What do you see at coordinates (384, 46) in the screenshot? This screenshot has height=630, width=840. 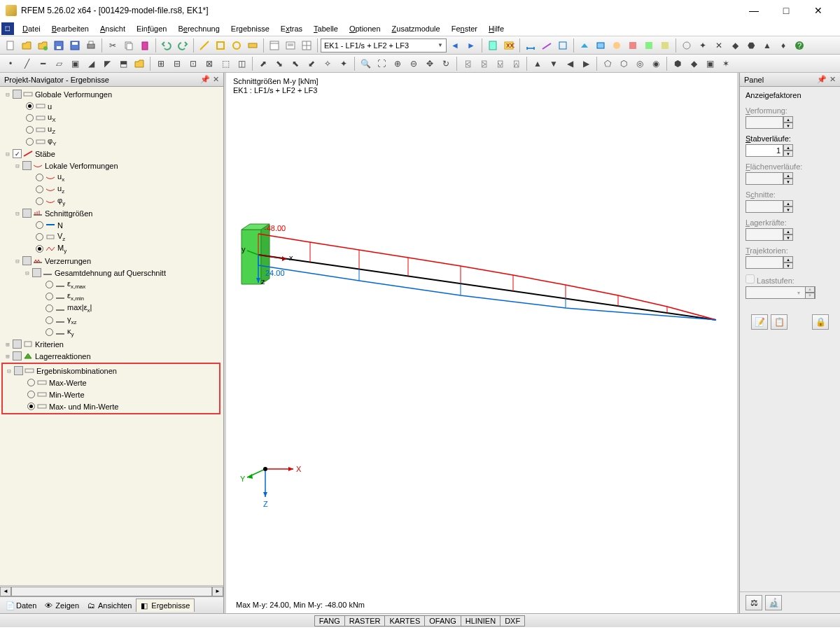 I see `loadcase-combo: EK1 - LF1/s + LF2 + LF3▼` at bounding box center [384, 46].